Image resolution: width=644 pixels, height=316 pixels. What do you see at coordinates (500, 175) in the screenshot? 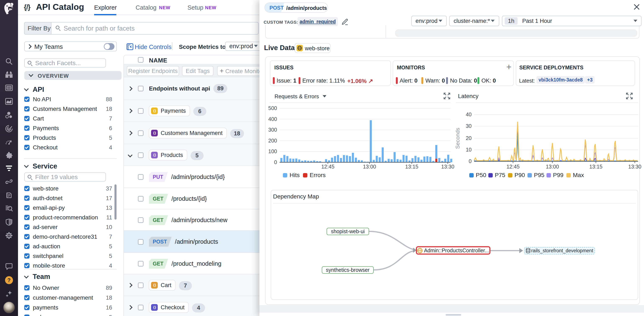
I see `svg-text: P75` at bounding box center [500, 175].